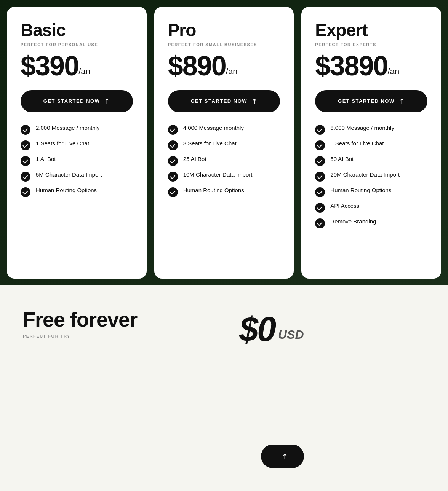 This screenshot has width=448, height=491. I want to click on feature-item: 8.000 Message / monthly, so click(371, 129).